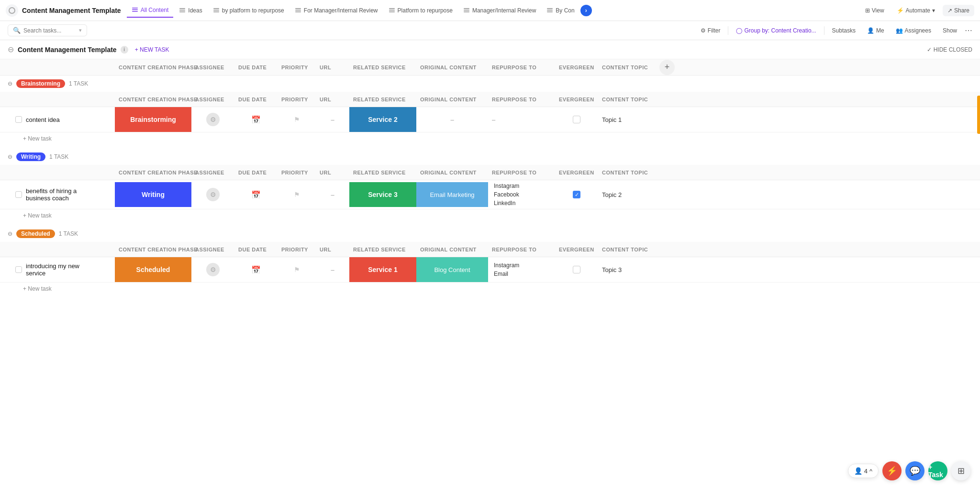 This screenshot has width=980, height=490. What do you see at coordinates (500, 11) in the screenshot?
I see `tab-manager-review: Manager/Internal Review` at bounding box center [500, 11].